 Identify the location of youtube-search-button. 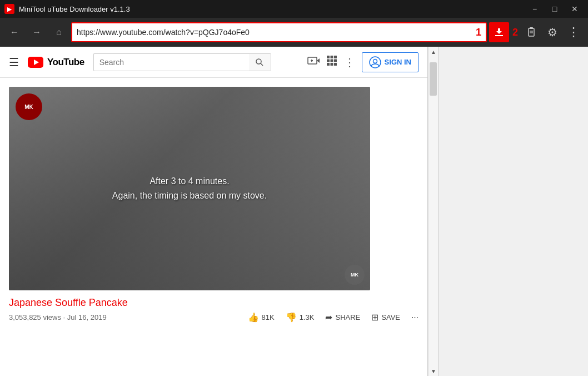
(260, 62).